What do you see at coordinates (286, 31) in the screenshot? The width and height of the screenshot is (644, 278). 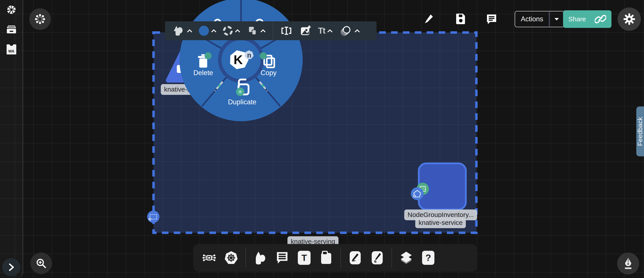 I see `resize-icon` at bounding box center [286, 31].